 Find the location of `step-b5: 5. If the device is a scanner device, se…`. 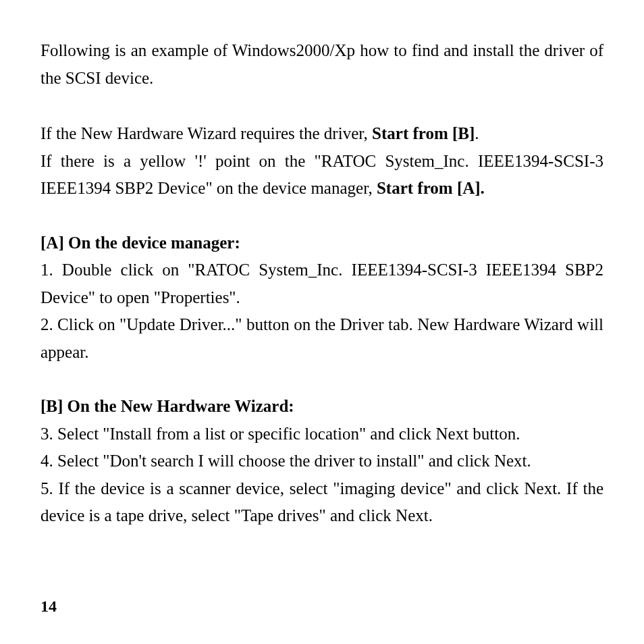

step-b5: 5. If the device is a scanner device, se… is located at coordinates (322, 502).